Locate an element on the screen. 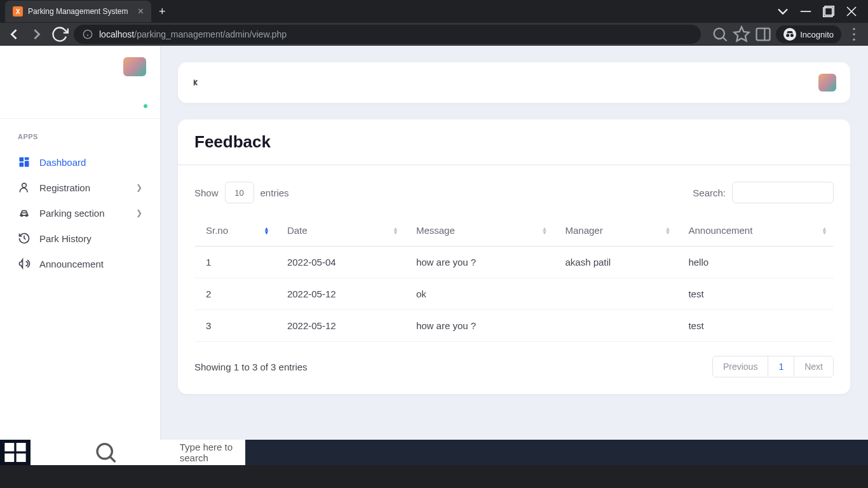 This screenshot has height=488, width=868. forward-button is located at coordinates (37, 34).